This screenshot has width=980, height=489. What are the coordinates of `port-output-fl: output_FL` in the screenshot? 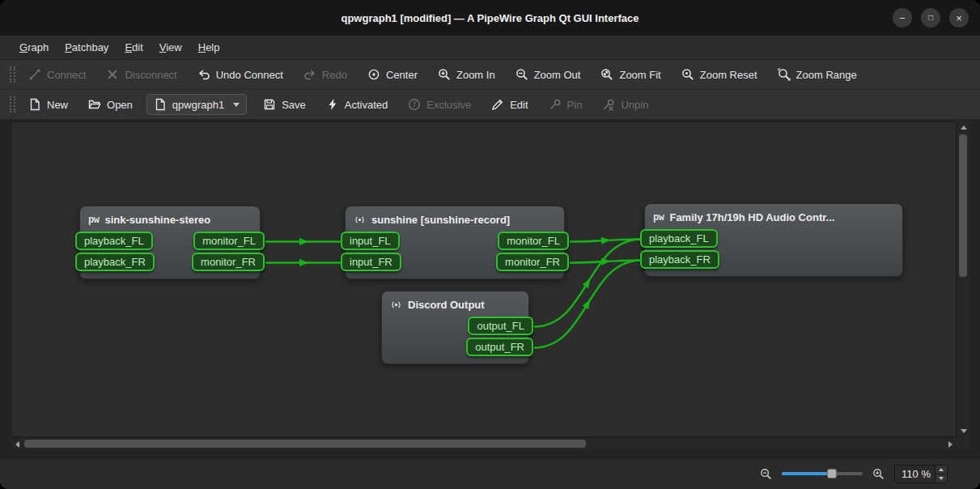 It's located at (500, 325).